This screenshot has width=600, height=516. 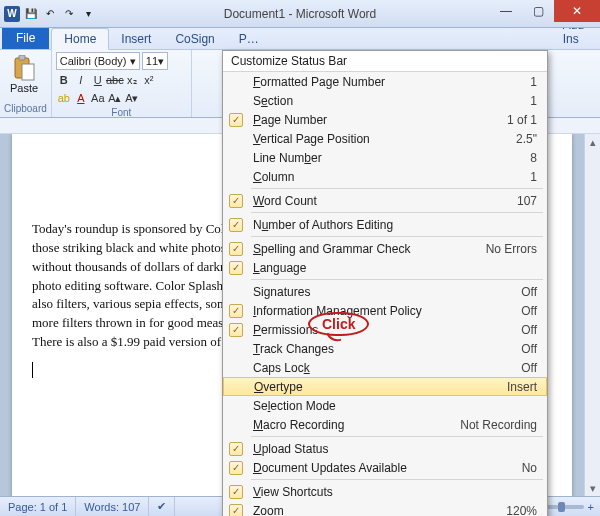 I want to click on status-words: Words: 107, so click(x=112, y=506).